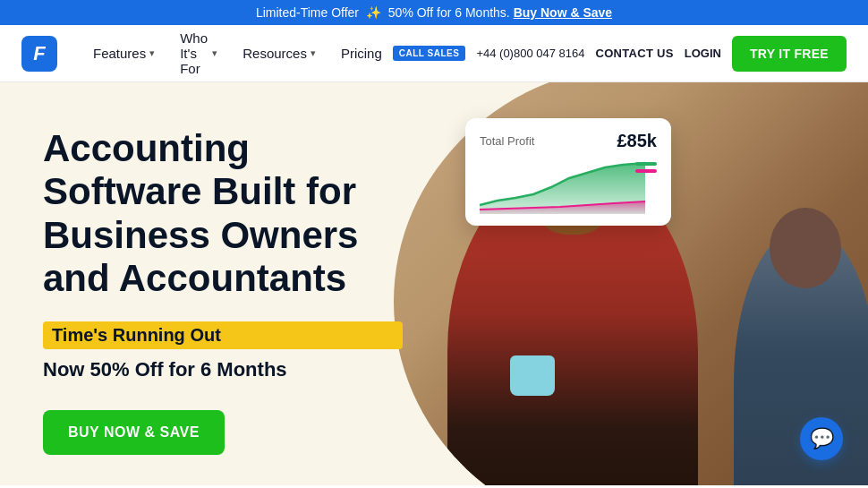 This screenshot has height=488, width=868. What do you see at coordinates (568, 141) in the screenshot?
I see `chart-header: Total Profit £85k` at bounding box center [568, 141].